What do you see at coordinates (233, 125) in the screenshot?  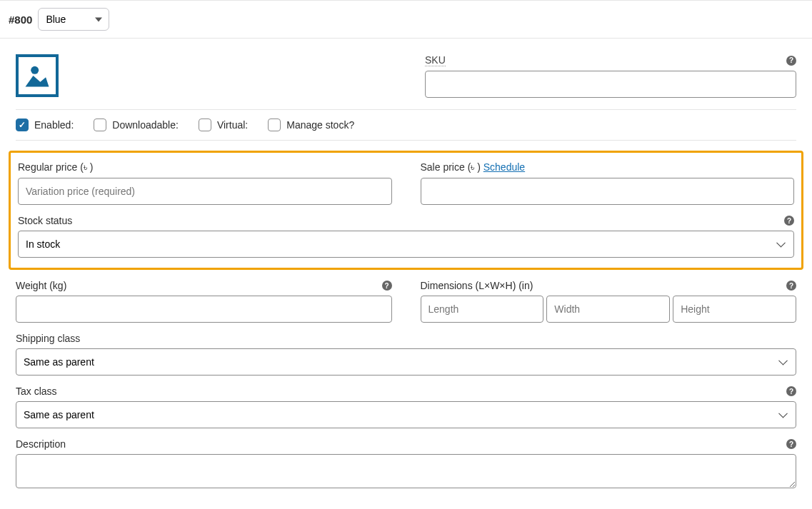 I see `virtual-label: Virtual:` at bounding box center [233, 125].